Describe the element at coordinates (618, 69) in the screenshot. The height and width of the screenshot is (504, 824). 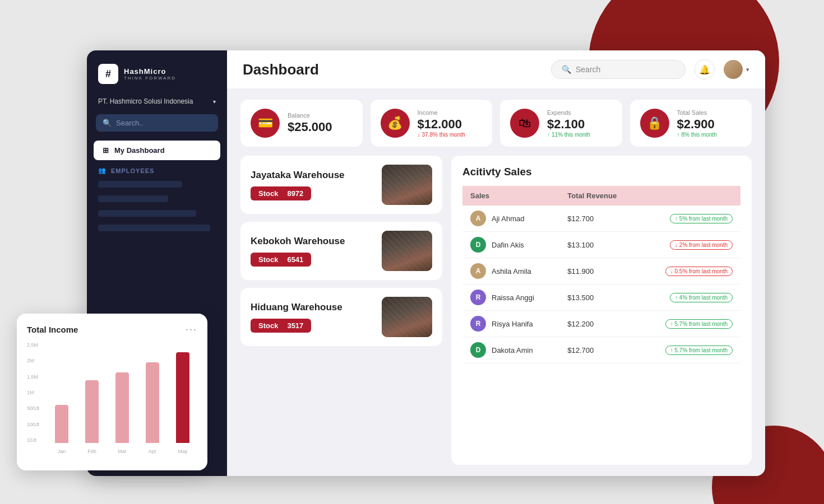
I see `search-input: 🔍 Search` at that location.